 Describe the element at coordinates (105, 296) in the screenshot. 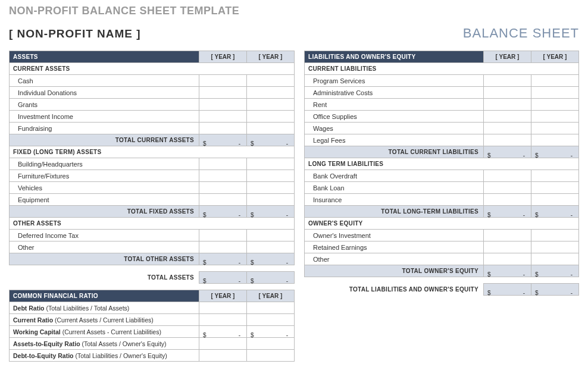

I see `ratio-header: COMMON FINANCIAL RATIO` at that location.